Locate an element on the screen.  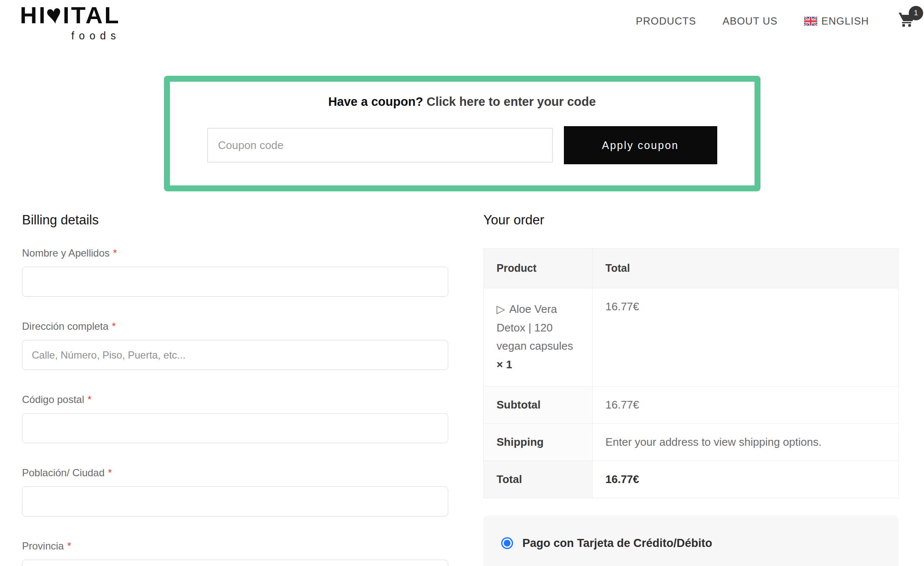
coupon-prompt-question: Have a coupon? is located at coordinates (376, 102).